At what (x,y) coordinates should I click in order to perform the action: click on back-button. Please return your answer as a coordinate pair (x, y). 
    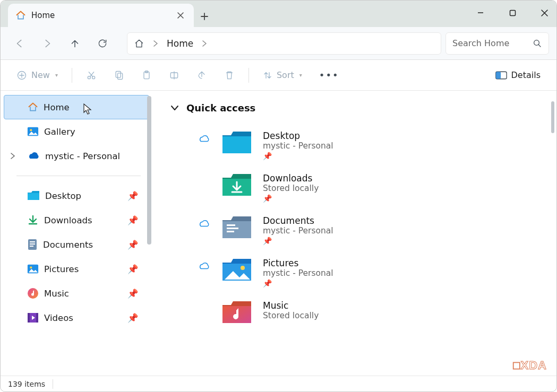
    Looking at the image, I should click on (20, 43).